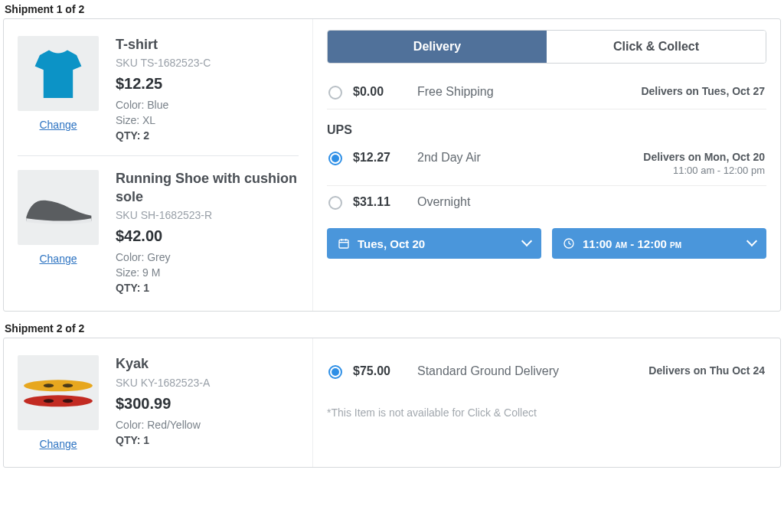 The image size is (784, 532). Describe the element at coordinates (58, 393) in the screenshot. I see `kayak-icon` at that location.